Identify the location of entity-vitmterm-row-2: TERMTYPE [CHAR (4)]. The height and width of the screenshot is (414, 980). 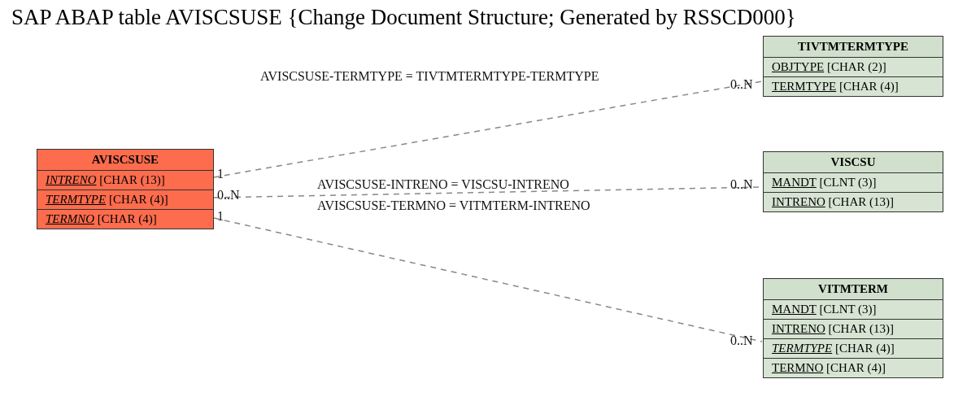
(853, 349).